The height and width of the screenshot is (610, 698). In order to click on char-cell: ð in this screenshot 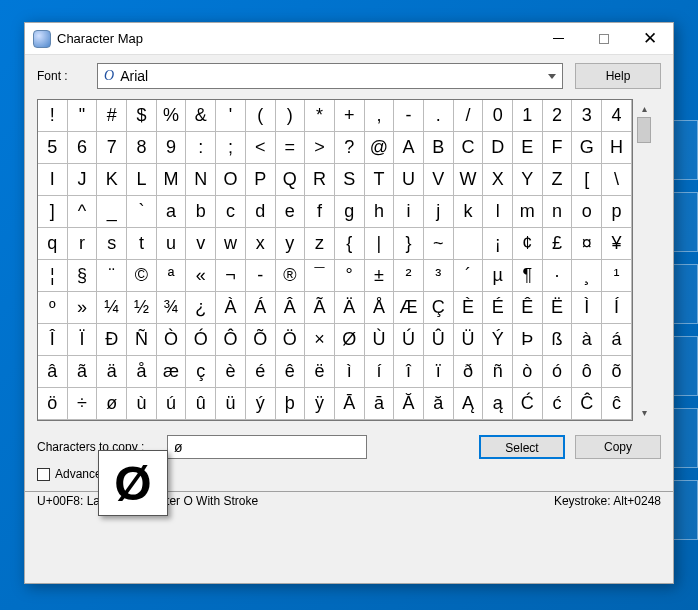, I will do `click(469, 372)`.